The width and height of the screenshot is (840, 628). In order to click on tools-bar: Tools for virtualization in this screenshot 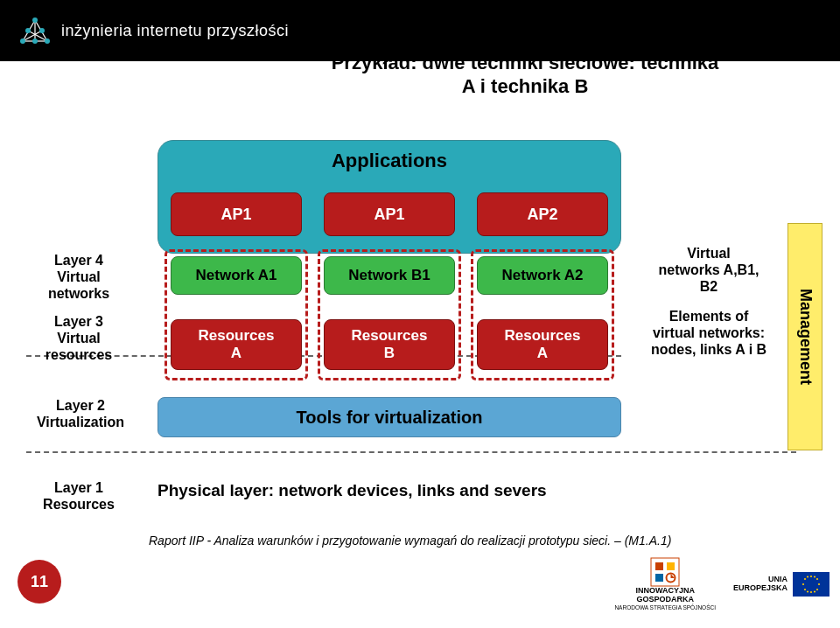, I will do `click(389, 417)`.